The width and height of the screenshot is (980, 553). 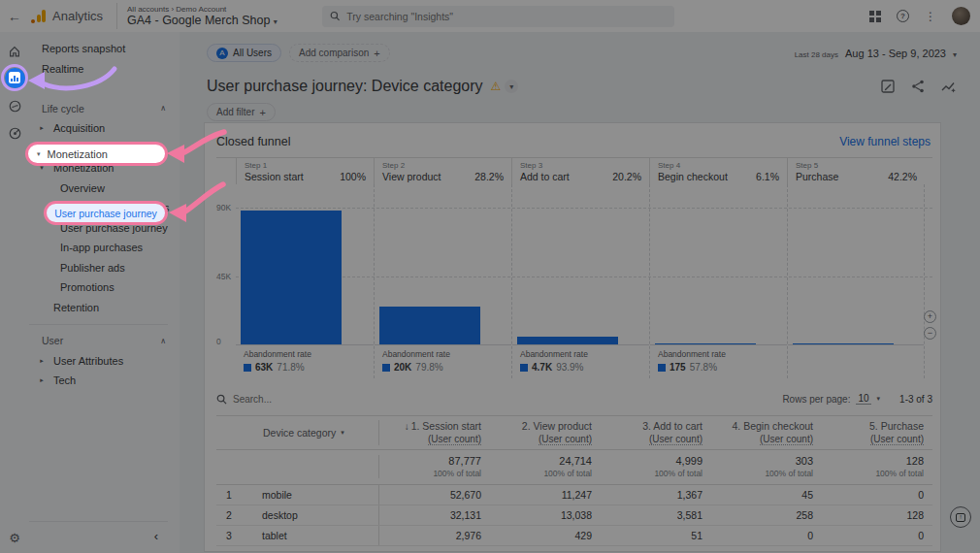 I want to click on column-header-begin-checkout: 4. Begin checkout(User count), so click(x=767, y=433).